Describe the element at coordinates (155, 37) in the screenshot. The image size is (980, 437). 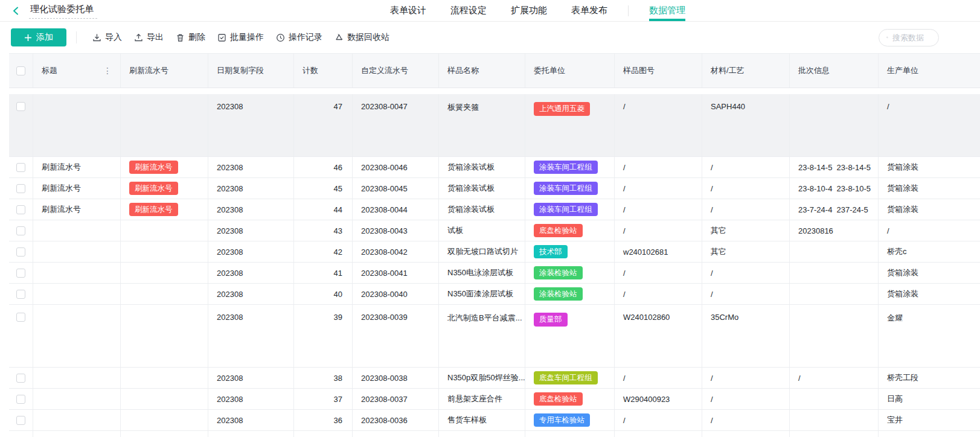
I see `export-label: 导出` at that location.